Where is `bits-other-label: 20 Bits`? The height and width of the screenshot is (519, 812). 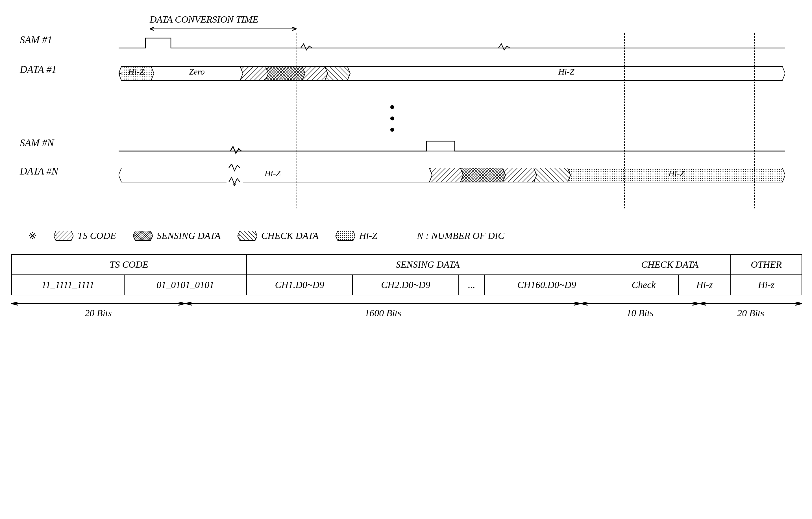 bits-other-label: 20 Bits is located at coordinates (751, 313).